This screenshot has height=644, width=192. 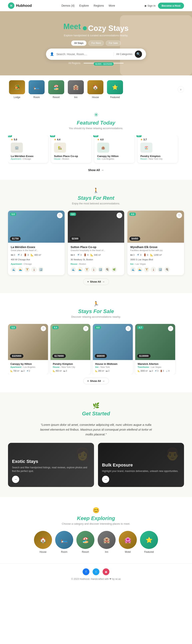 I want to click on feat-name-3: Canopy by Hilton, so click(x=114, y=156).